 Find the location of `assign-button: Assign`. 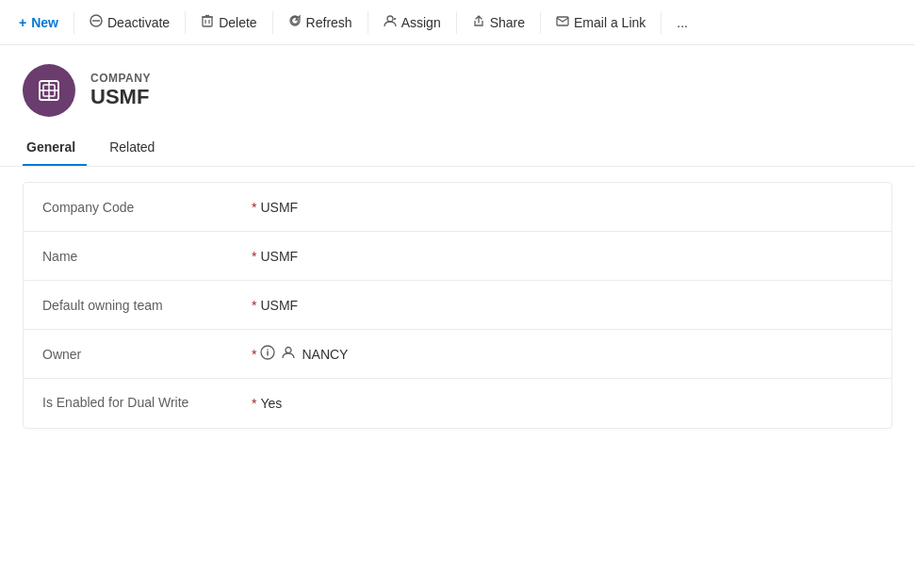

assign-button: Assign is located at coordinates (413, 23).